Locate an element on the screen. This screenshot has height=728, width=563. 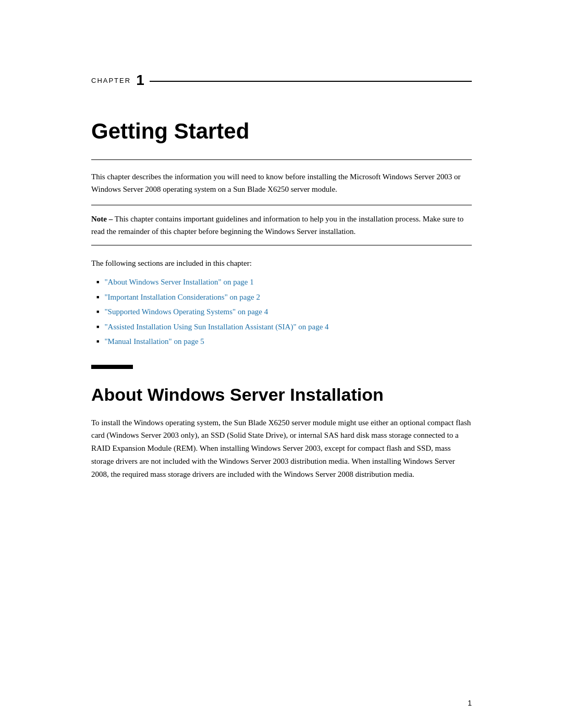
toc-link: "Manual Installation" on page 5 is located at coordinates (154, 342).